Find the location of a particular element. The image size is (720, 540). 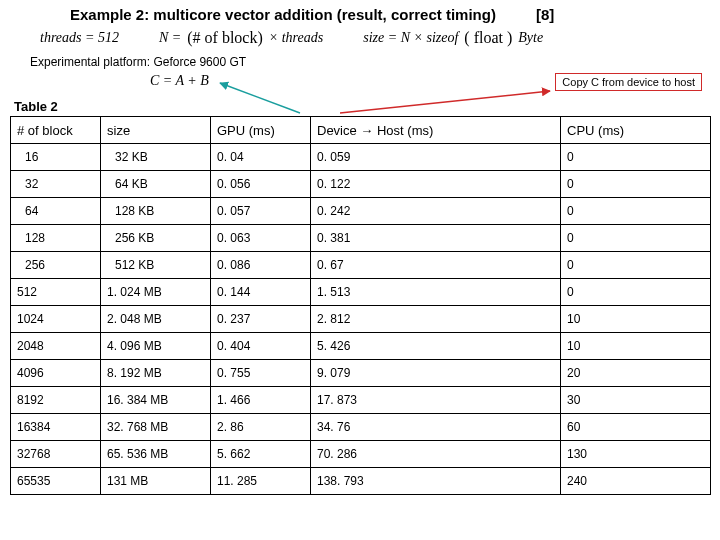

cell-block: 32 is located at coordinates (56, 184).